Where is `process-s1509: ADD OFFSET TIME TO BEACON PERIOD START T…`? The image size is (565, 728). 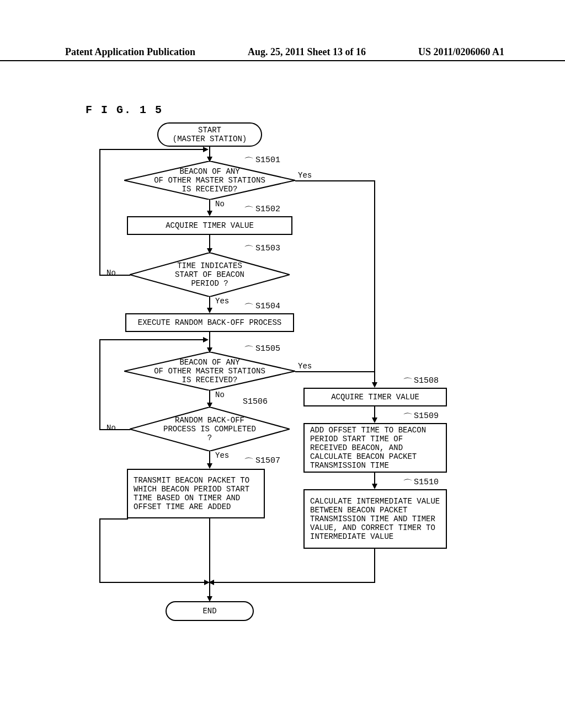 process-s1509: ADD OFFSET TIME TO BEACON PERIOD START T… is located at coordinates (375, 448).